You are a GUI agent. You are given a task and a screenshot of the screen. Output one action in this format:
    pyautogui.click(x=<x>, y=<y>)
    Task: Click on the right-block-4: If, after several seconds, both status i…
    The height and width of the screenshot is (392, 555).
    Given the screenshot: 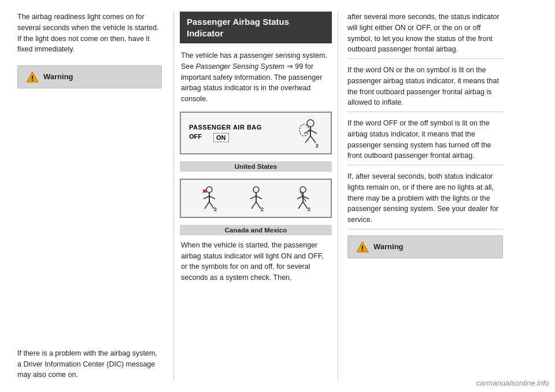 What is the action you would take?
    pyautogui.click(x=426, y=200)
    